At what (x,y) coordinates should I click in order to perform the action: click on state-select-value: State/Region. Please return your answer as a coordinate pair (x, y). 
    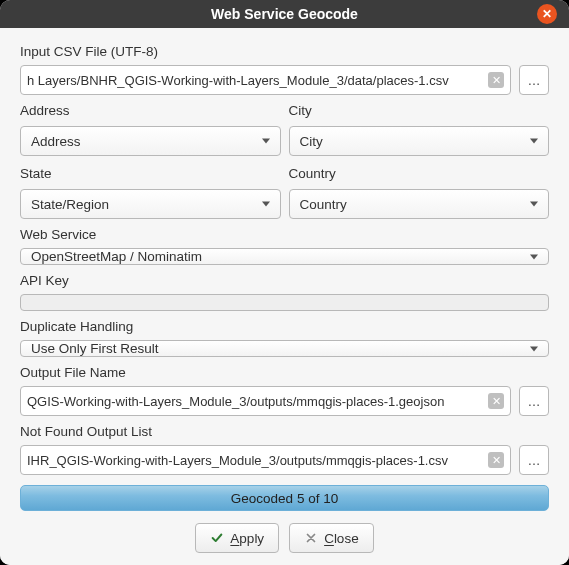
    Looking at the image, I should click on (70, 204).